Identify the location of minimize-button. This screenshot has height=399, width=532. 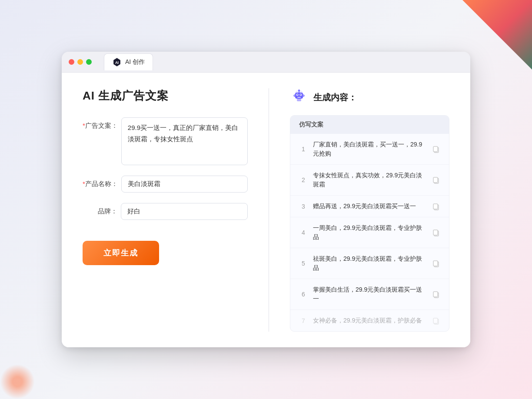
(80, 62).